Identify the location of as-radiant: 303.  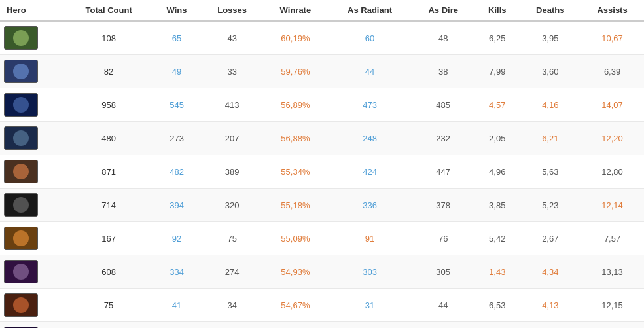
(370, 272).